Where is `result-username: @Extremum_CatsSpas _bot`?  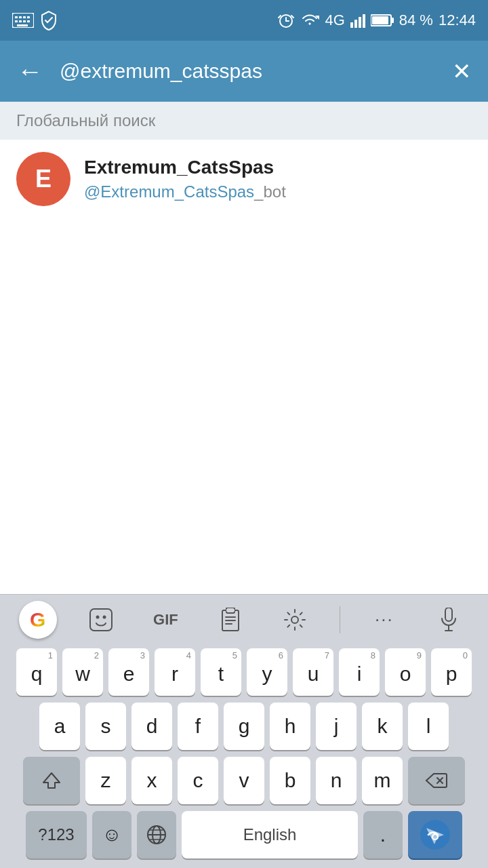 result-username: @Extremum_CatsSpas _bot is located at coordinates (185, 192).